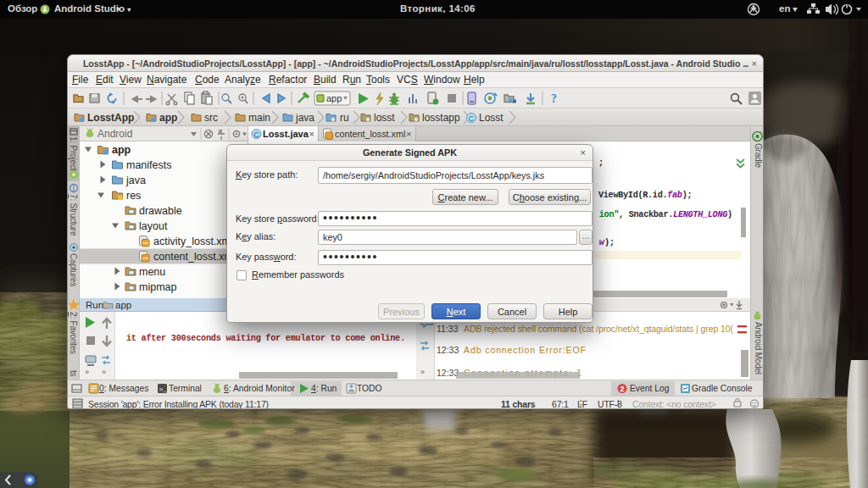 This screenshot has width=868, height=488. Describe the element at coordinates (266, 339) in the screenshot. I see `svg-text:it after 300seconds waiting fo: it after 300seconds waiting for emulator…` at that location.